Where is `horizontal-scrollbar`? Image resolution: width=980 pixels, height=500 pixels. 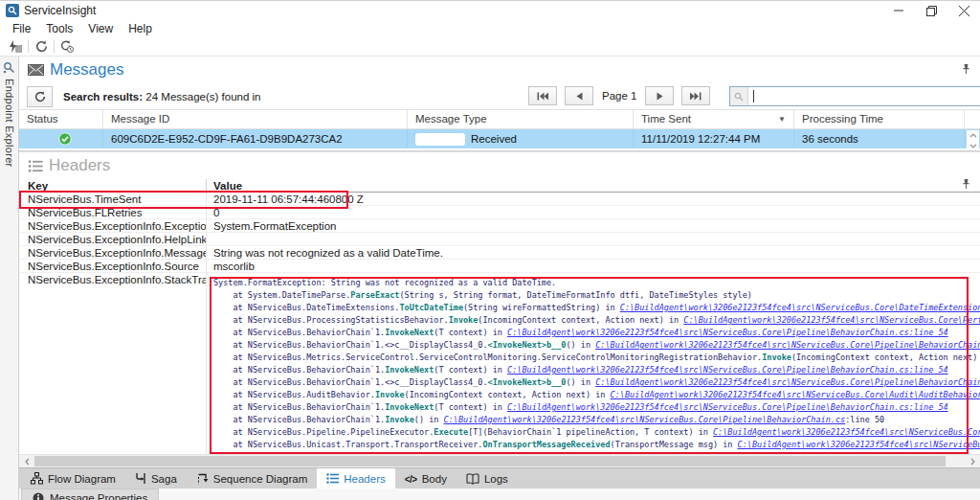
horizontal-scrollbar is located at coordinates (500, 461).